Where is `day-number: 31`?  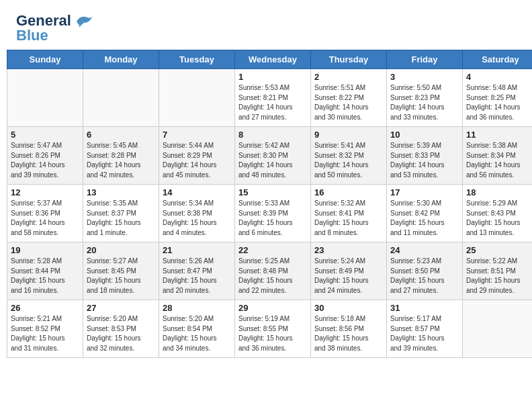 day-number: 31 is located at coordinates (425, 308).